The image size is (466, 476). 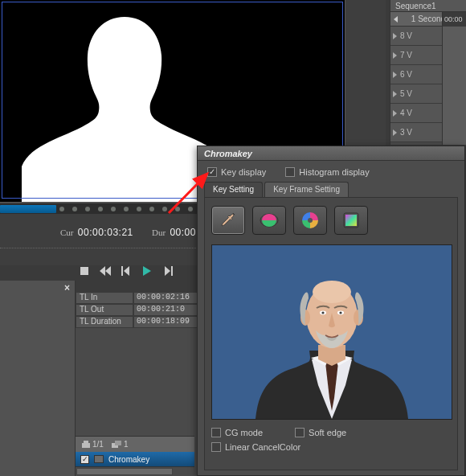 I want to click on timeline-head: 00:00, so click(x=454, y=19).